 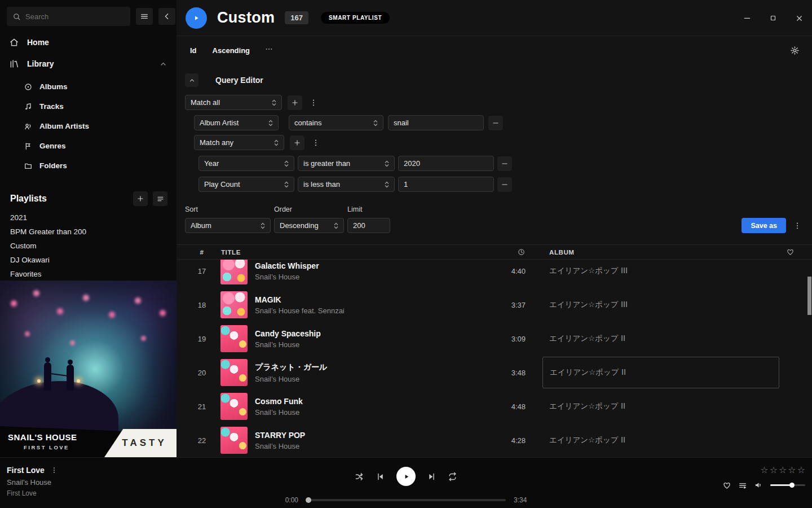 I want to click on scrollbar-thumb, so click(x=810, y=296).